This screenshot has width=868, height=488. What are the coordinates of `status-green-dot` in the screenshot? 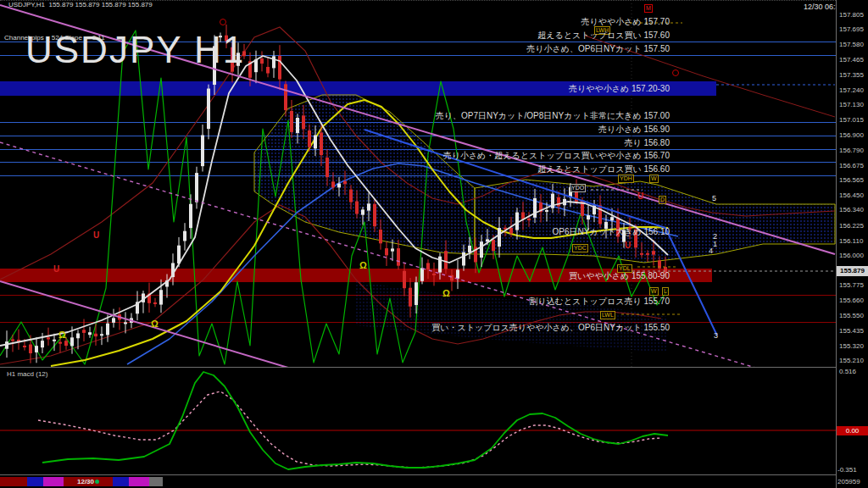 It's located at (97, 481).